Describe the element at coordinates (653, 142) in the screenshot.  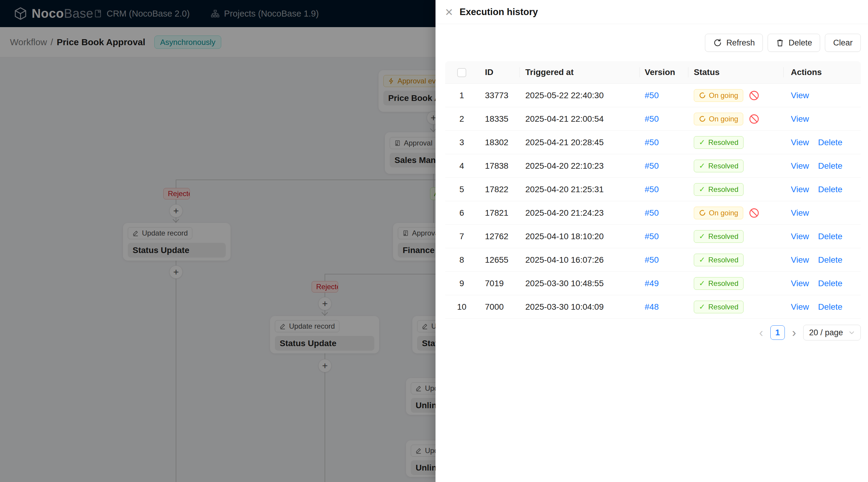
I see `table-row: 3 18302 2025-04-21 20:28:45 #50 ✓ Resolv…` at that location.